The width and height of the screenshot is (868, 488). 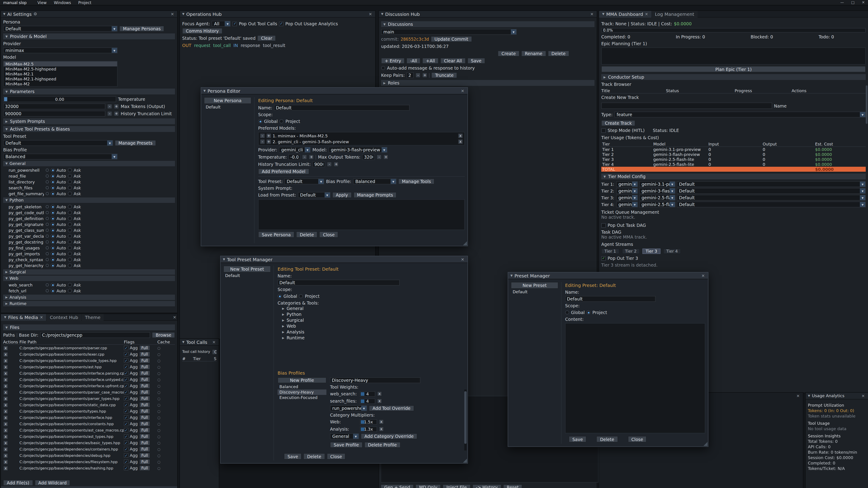 What do you see at coordinates (60, 29) in the screenshot?
I see `persona-select: Default ▼` at bounding box center [60, 29].